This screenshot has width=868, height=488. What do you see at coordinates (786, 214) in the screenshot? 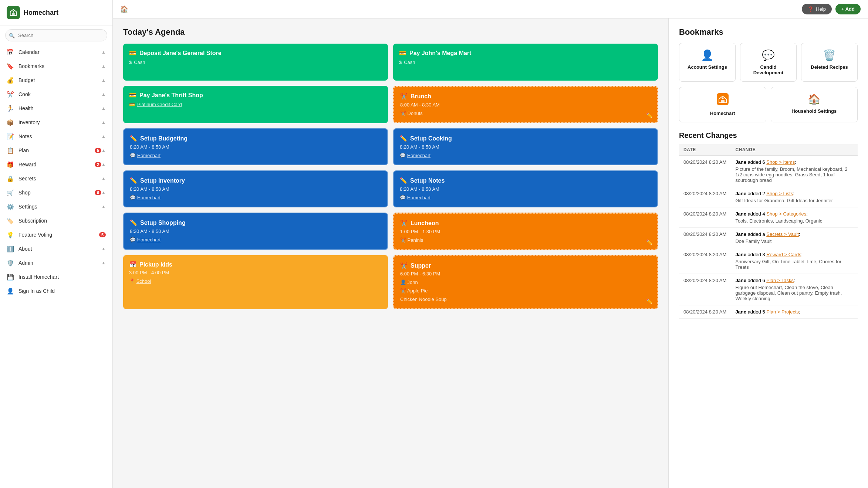
I see `change-link: Shop > Categories` at bounding box center [786, 214].